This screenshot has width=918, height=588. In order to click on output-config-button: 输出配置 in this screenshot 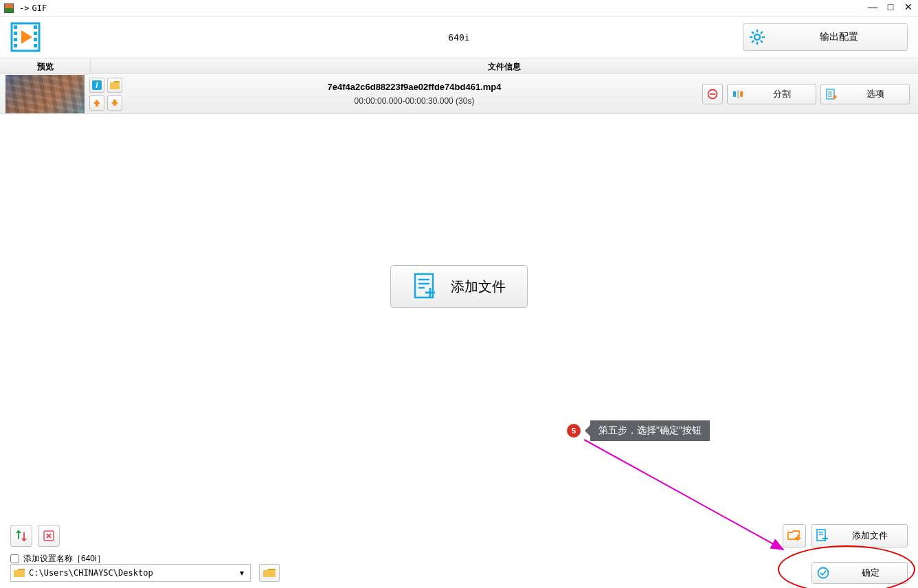, I will do `click(825, 37)`.